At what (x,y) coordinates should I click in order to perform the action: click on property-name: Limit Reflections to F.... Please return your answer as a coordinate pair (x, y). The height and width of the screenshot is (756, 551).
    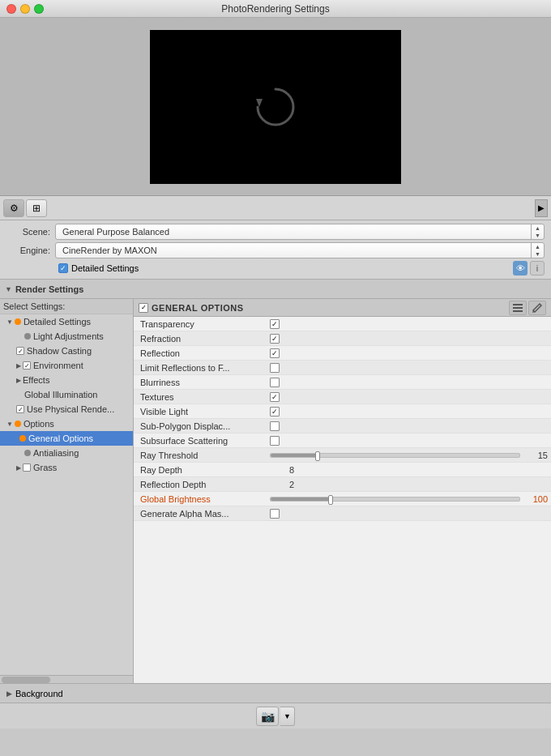
    Looking at the image, I should click on (205, 368).